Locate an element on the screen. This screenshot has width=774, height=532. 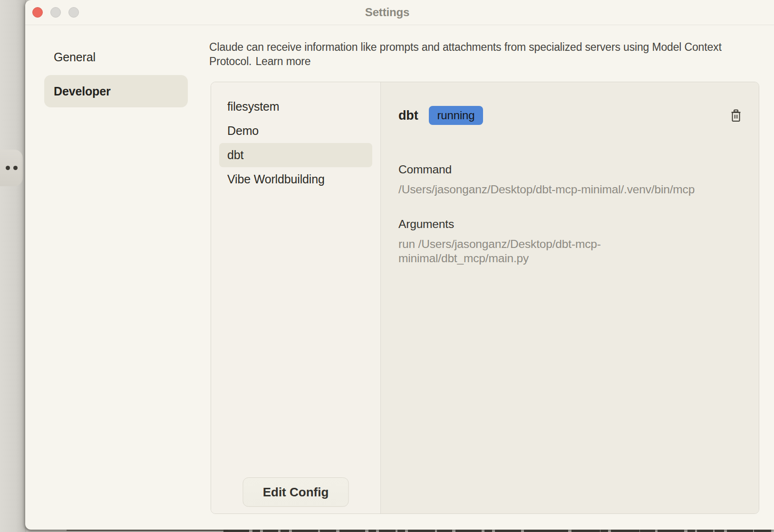
command-value: /Users/jasonganz/Desktop/dbt-mcp-minimal… is located at coordinates (570, 190).